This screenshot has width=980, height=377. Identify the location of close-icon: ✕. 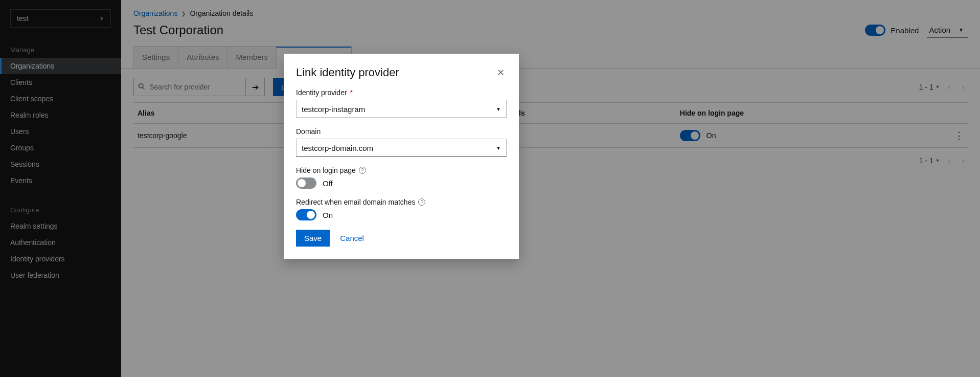
(501, 73).